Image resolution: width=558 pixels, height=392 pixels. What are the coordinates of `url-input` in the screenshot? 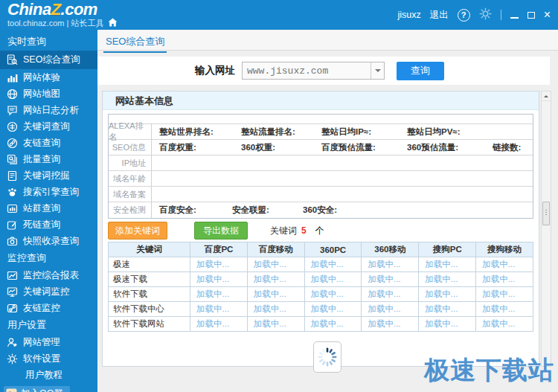 It's located at (313, 71).